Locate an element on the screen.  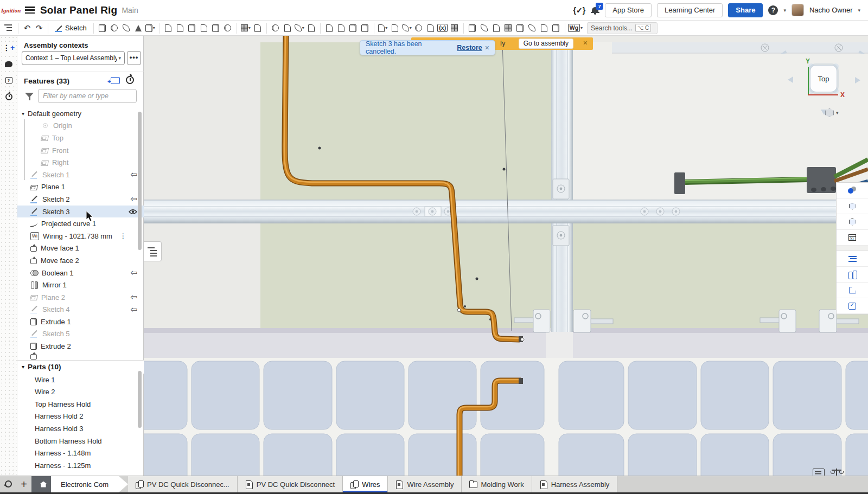
fillet-icon is located at coordinates (168, 28).